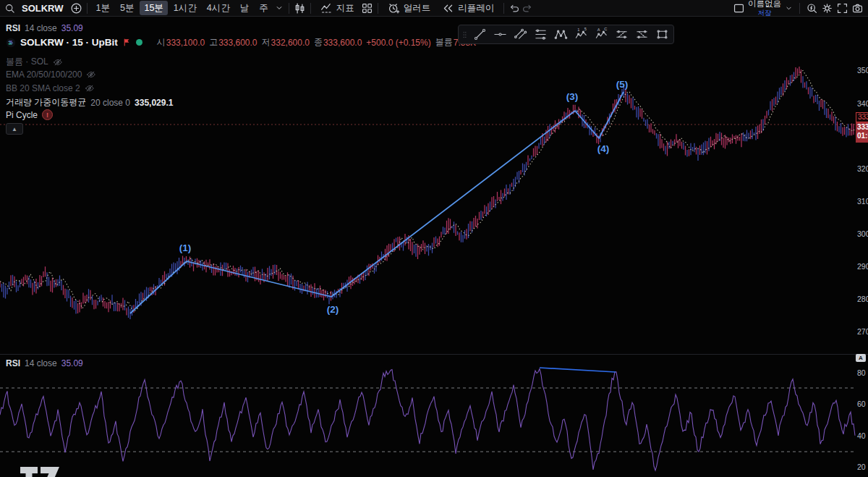 The image size is (868, 477). Describe the element at coordinates (337, 9) in the screenshot. I see `indicators-button: 지표` at that location.